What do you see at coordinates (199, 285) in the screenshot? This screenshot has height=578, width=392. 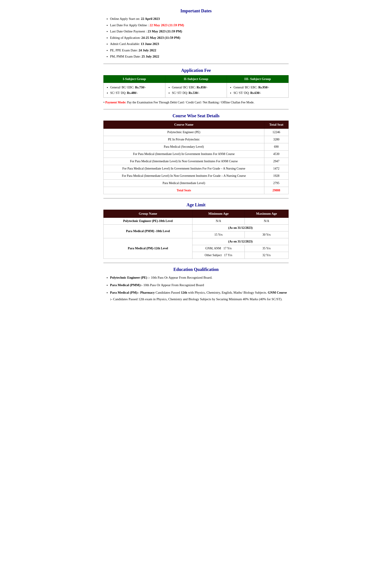 I see `list-item: Para Medical (PMM):- 10th Pass Or Appear…` at bounding box center [199, 285].